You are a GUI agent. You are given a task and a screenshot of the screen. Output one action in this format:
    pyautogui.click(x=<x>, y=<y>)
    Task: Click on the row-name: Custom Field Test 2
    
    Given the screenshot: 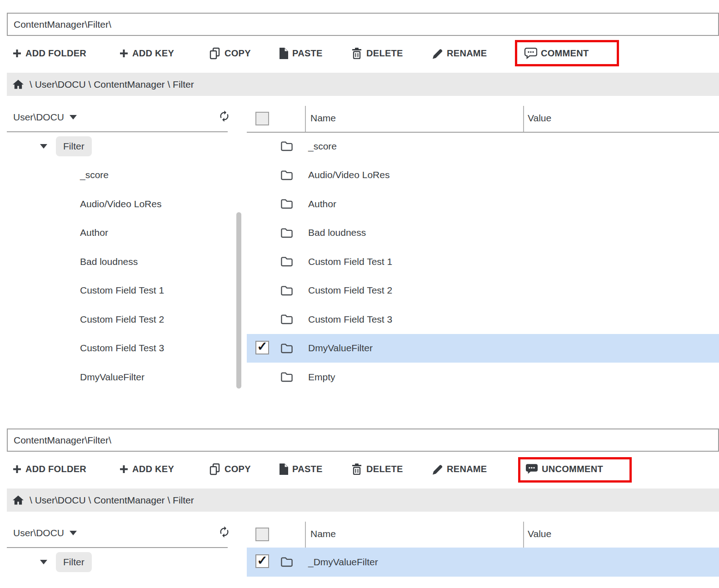 What is the action you would take?
    pyautogui.click(x=350, y=290)
    